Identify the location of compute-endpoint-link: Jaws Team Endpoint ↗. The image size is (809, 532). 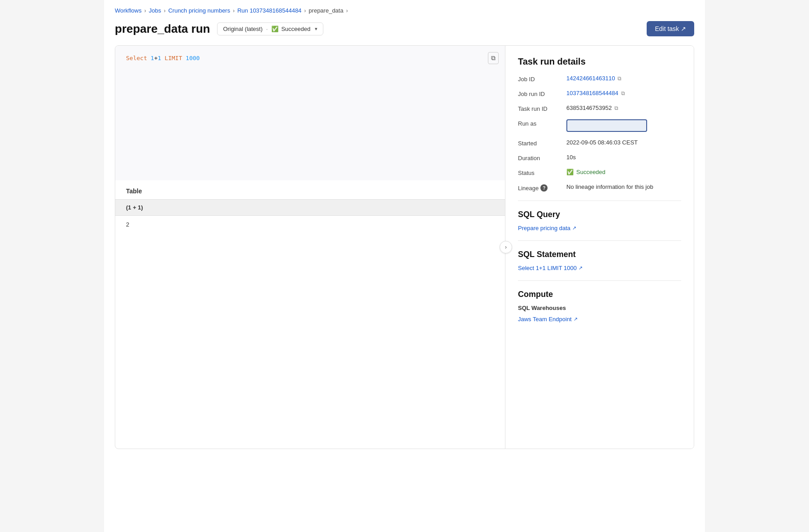
(600, 319).